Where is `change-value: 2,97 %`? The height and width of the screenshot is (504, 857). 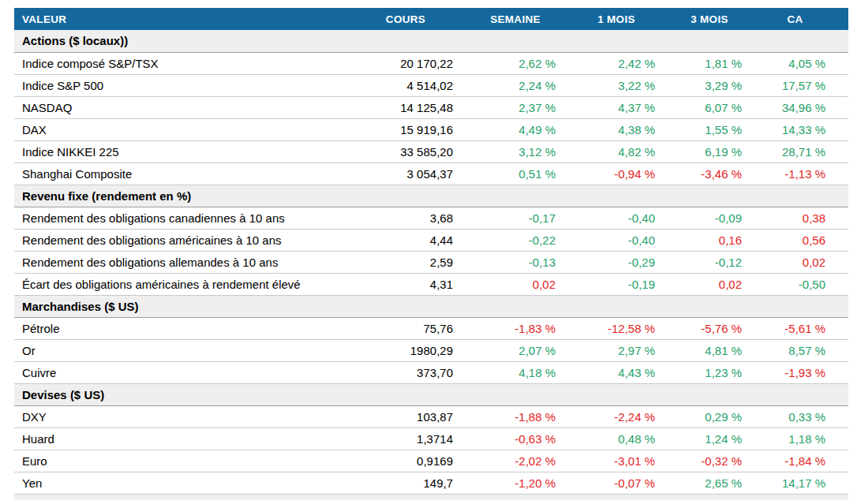
change-value: 2,97 % is located at coordinates (616, 350).